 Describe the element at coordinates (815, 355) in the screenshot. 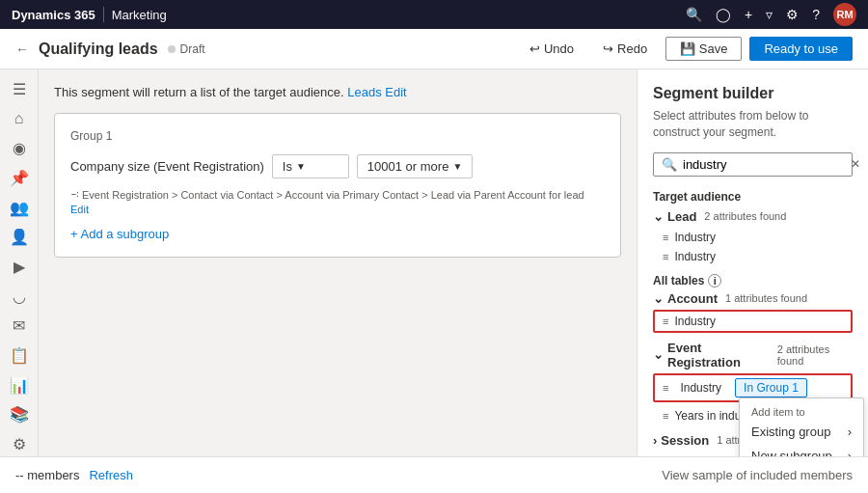

I see `event-count: 2 attributes found` at that location.